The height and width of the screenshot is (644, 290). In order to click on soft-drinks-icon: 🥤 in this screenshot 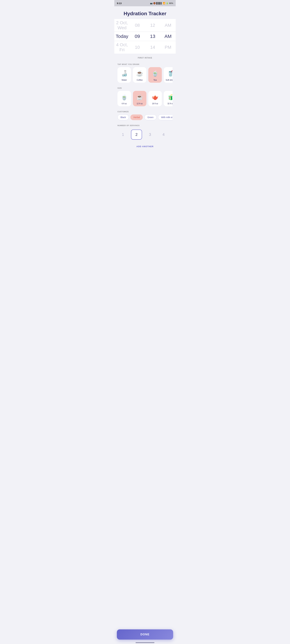, I will do `click(170, 74)`.